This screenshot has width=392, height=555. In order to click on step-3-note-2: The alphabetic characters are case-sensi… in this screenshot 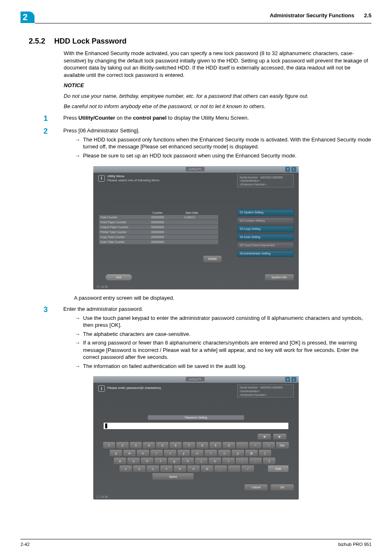, I will do `click(227, 334)`.